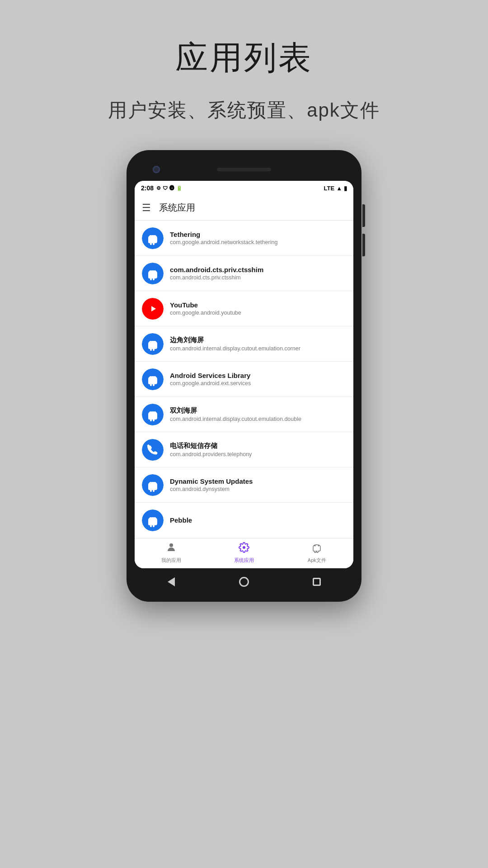  I want to click on app-info: Pebble, so click(258, 521).